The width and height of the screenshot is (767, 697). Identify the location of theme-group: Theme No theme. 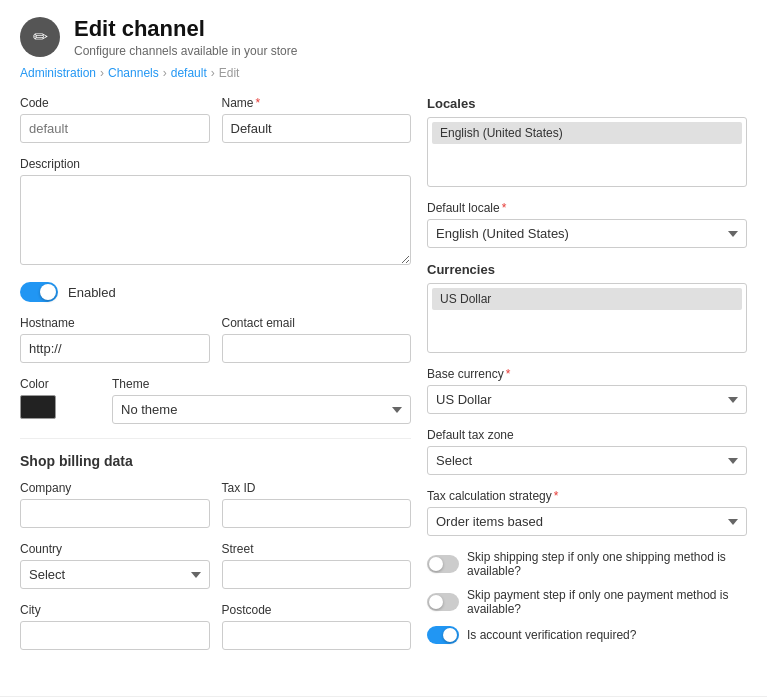
(262, 400).